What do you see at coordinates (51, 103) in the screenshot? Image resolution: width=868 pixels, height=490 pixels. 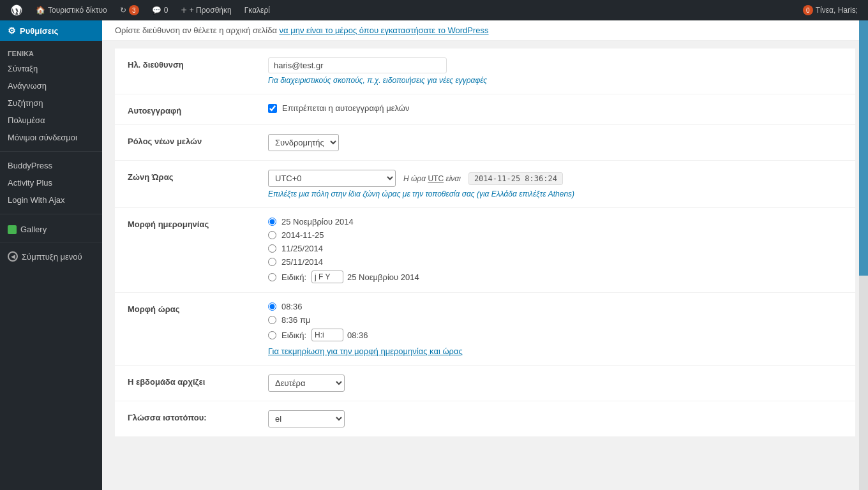 I see `sidebar-item-discussion: Συζήτηση` at bounding box center [51, 103].